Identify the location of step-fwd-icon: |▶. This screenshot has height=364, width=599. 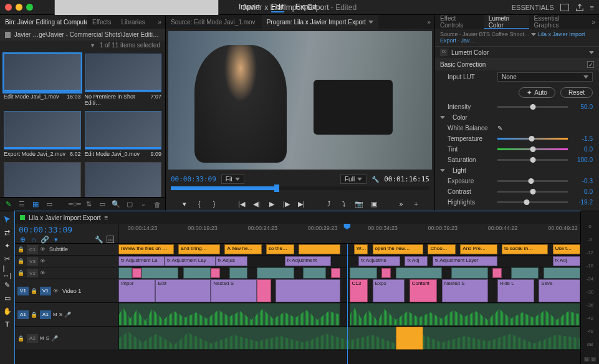
(287, 204).